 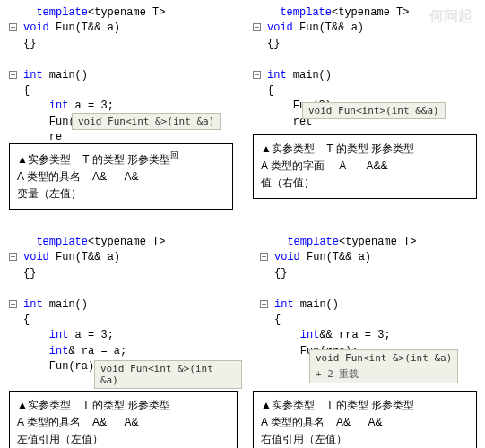 I want to click on intellisense-hint-q2: void Fun<int>(int &&a), so click(x=374, y=111).